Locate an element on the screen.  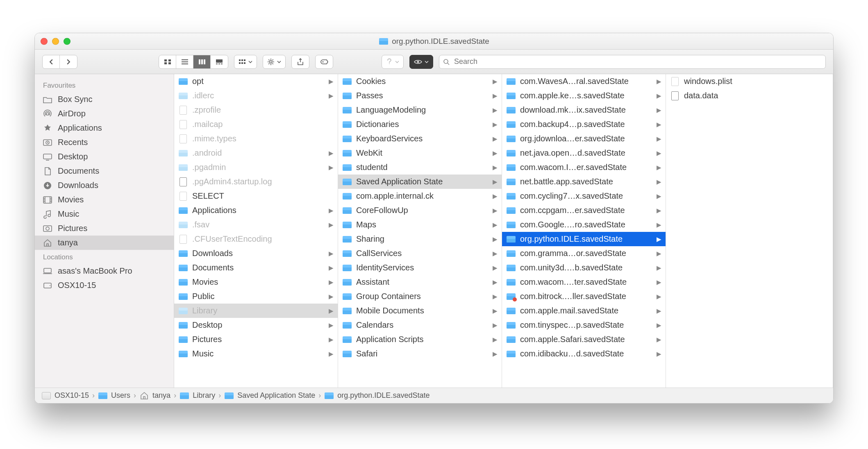
list-item: com.wacom.I…er.savedState▶ is located at coordinates (584, 167).